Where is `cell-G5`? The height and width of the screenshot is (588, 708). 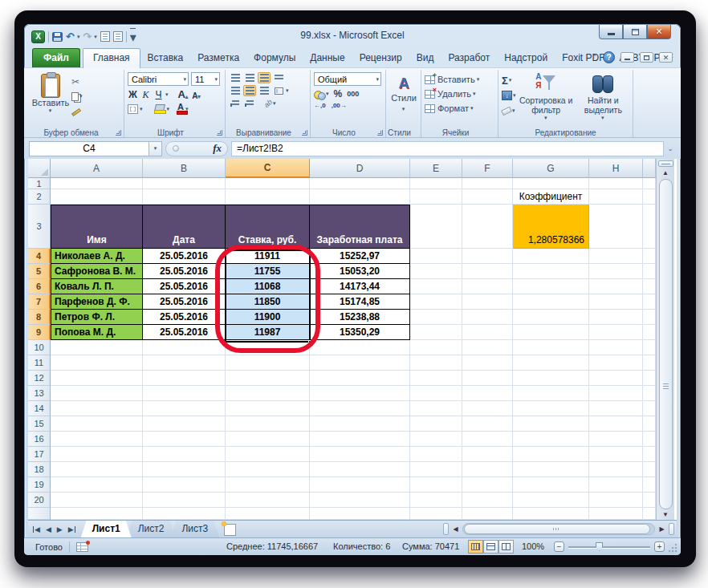
cell-G5 is located at coordinates (551, 271).